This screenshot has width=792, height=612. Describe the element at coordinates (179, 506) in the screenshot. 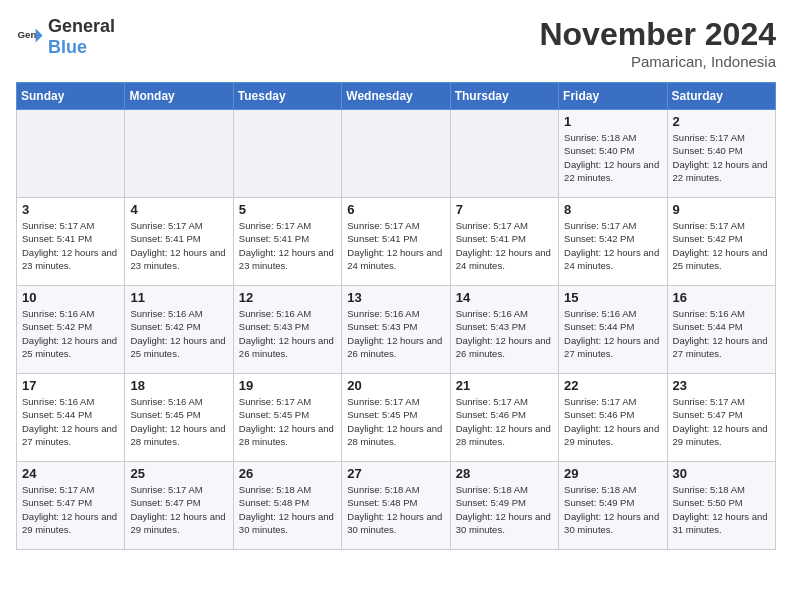

I see `table-row: 25Sunrise: 5:17 AM Sunset: 5:47 PM Dayli…` at that location.